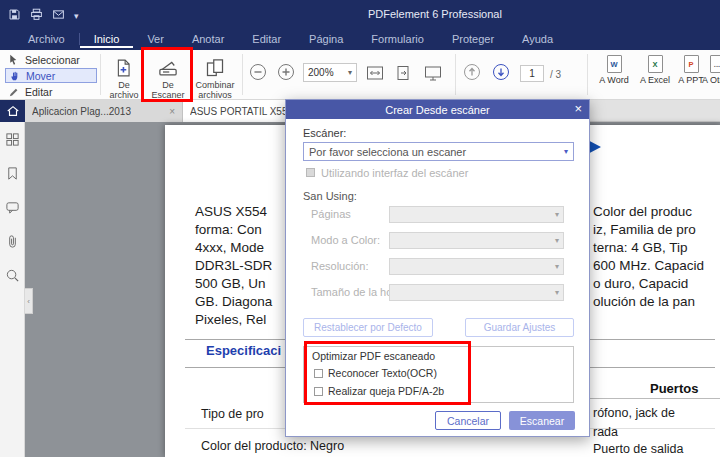 The image size is (720, 457). Describe the element at coordinates (398, 39) in the screenshot. I see `menu-formulario: Formulario` at that location.